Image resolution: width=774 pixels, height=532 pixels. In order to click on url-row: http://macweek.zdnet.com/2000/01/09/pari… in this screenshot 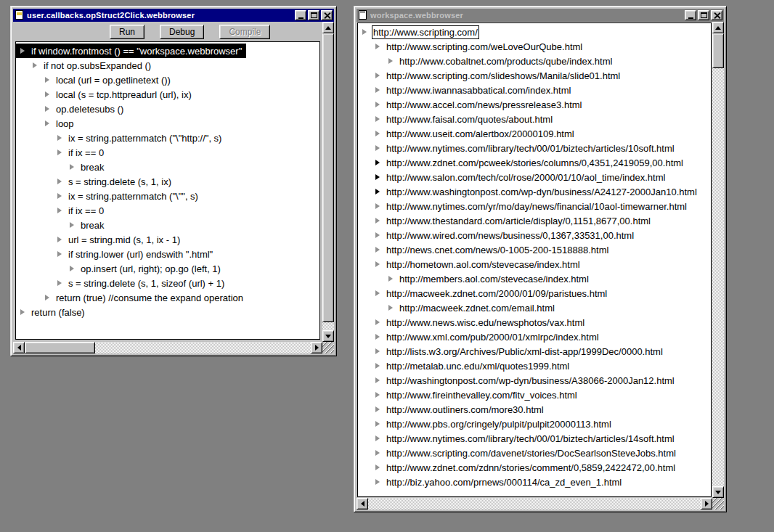, I will do `click(534, 293)`.